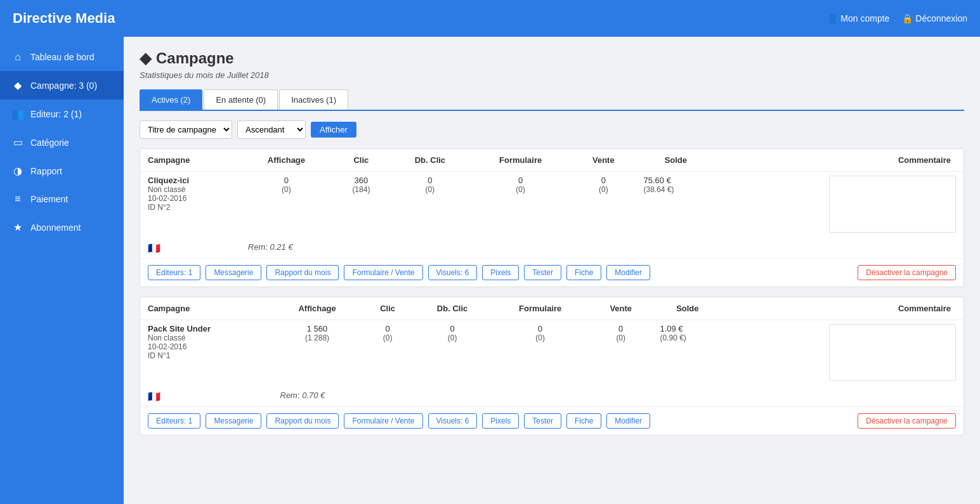 The image size is (980, 504). Describe the element at coordinates (18, 57) in the screenshot. I see `home-icon: ⌂` at that location.